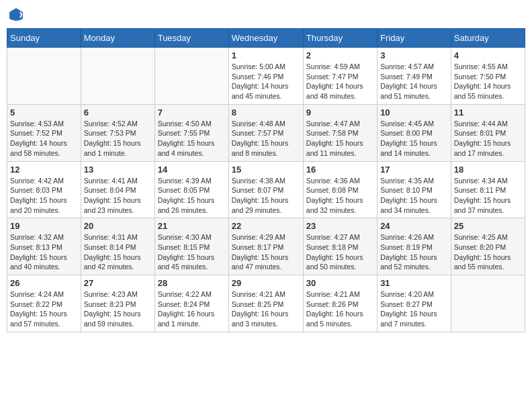  I want to click on calendar-cell: 8Sunrise: 4:48 AM Sunset: 7:57 PM Daylig…, so click(266, 133).